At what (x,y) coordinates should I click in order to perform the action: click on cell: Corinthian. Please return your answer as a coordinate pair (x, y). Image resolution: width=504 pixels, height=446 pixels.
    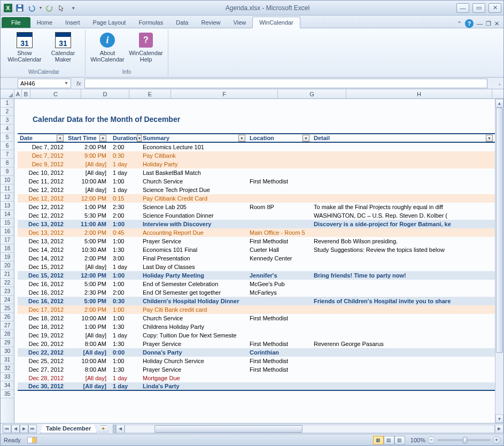
    Looking at the image, I should click on (280, 352).